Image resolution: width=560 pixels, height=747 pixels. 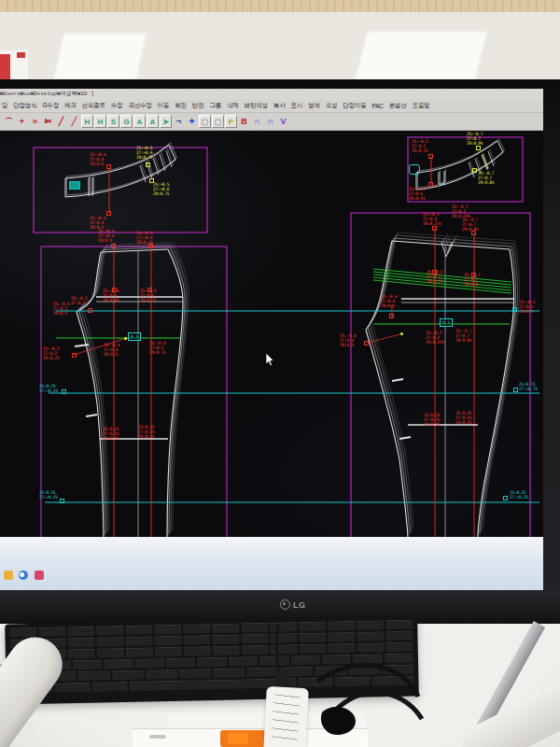 What do you see at coordinates (181, 106) in the screenshot?
I see `menu-item-8: 회전` at bounding box center [181, 106].